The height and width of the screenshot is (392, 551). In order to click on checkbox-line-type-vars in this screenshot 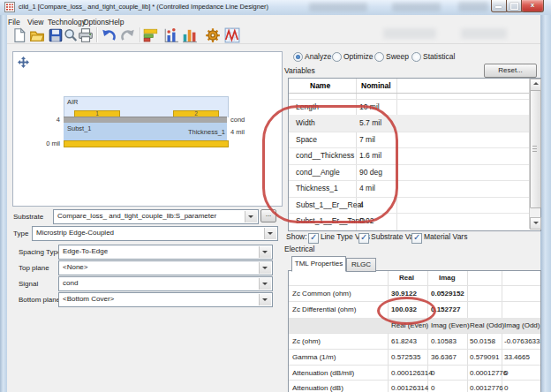, I will do `click(313, 238)`.